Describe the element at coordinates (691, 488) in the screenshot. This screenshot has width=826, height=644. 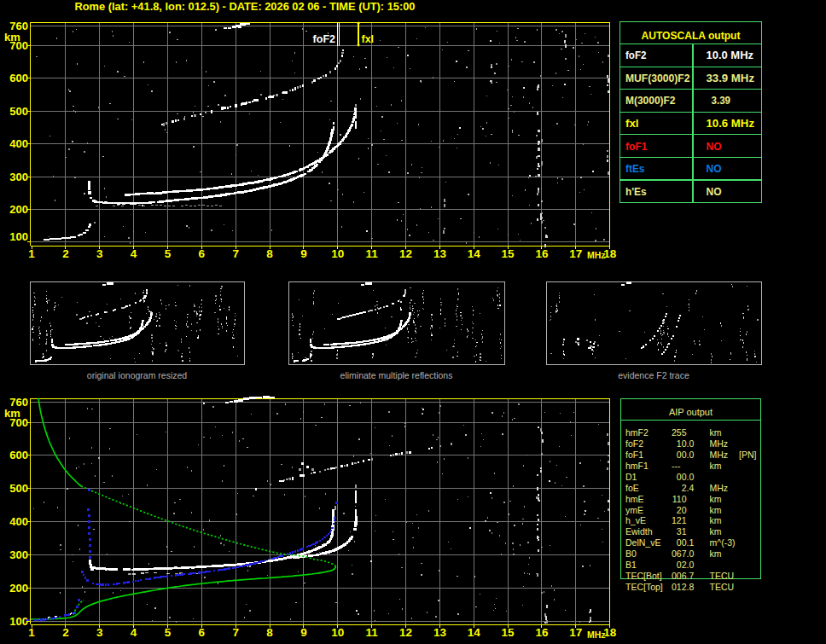
I see `svg-text: .4` at that location.